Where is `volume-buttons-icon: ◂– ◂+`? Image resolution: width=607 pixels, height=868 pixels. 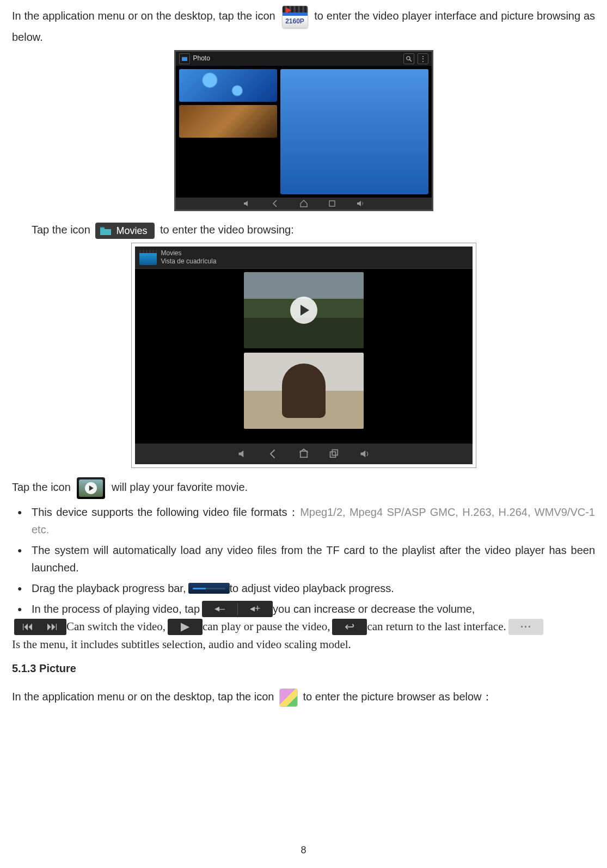
volume-buttons-icon: ◂– ◂+ is located at coordinates (237, 609).